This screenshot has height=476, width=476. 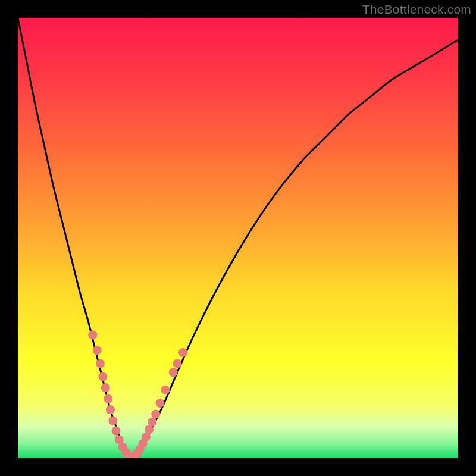 I want to click on highlighted-points, so click(x=138, y=394).